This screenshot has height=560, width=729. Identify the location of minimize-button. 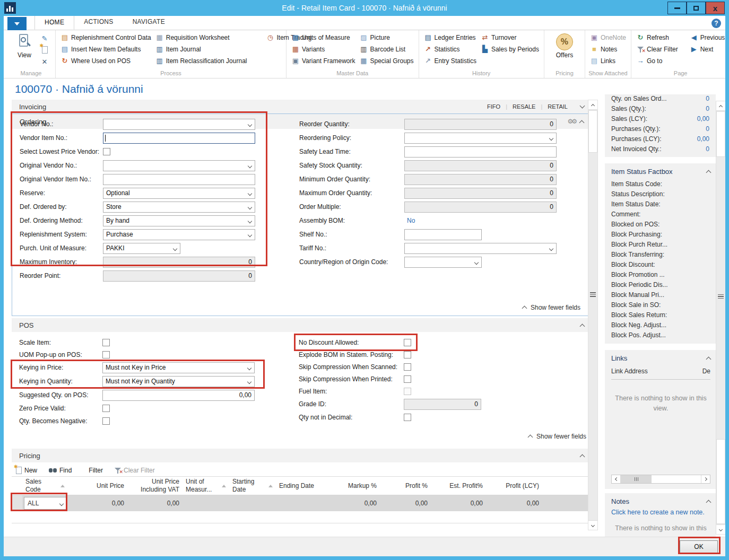
(677, 8).